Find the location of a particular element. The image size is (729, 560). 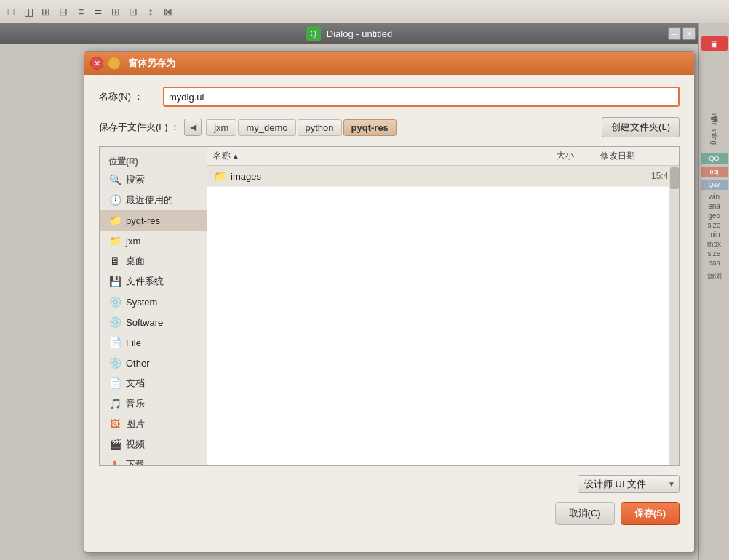

breadcrumb-python: python is located at coordinates (320, 128).